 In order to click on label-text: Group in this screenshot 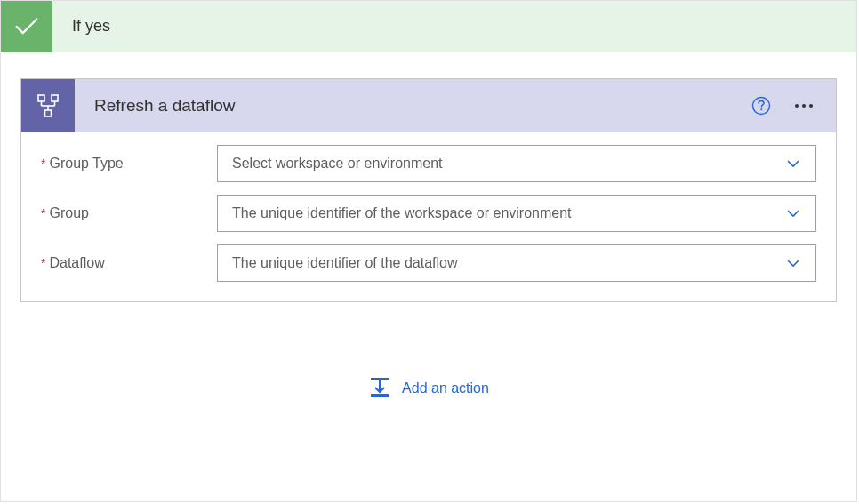, I will do `click(68, 213)`.